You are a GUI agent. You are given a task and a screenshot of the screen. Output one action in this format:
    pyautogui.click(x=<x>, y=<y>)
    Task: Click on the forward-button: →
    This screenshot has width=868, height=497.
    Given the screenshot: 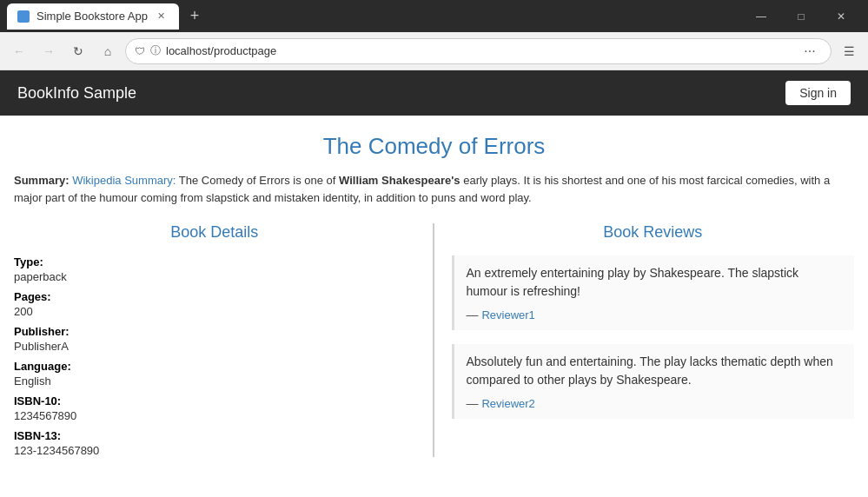 What is the action you would take?
    pyautogui.click(x=49, y=51)
    